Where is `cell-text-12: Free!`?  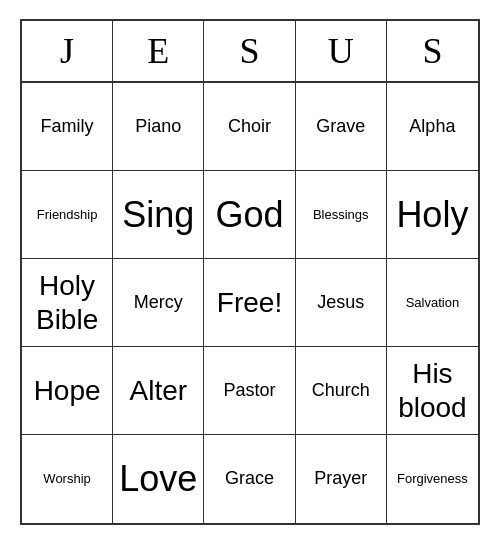
cell-text-12: Free! is located at coordinates (250, 303).